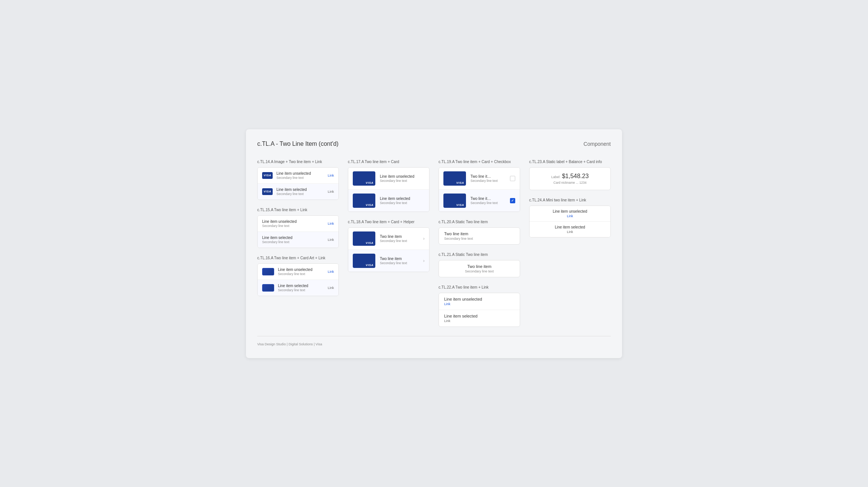  Describe the element at coordinates (570, 211) in the screenshot. I see `mini-primary: Line item unselected` at that location.